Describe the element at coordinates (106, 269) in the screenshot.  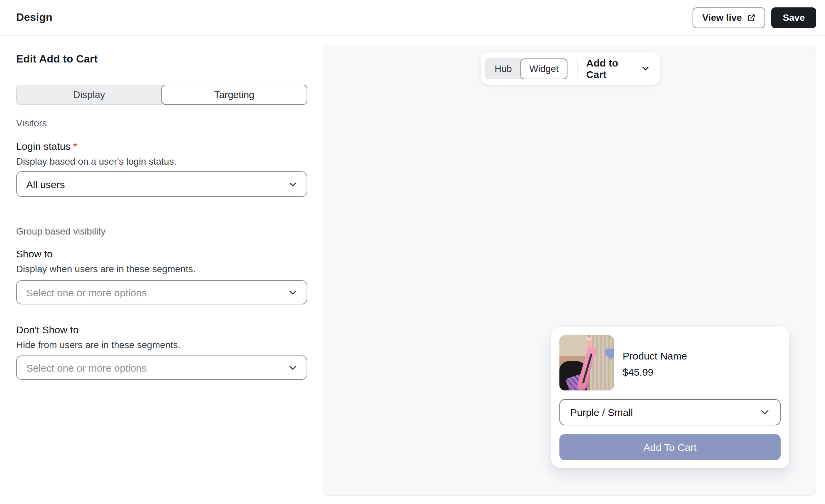
I see `show-to-description: Display when users are in these segments…` at that location.